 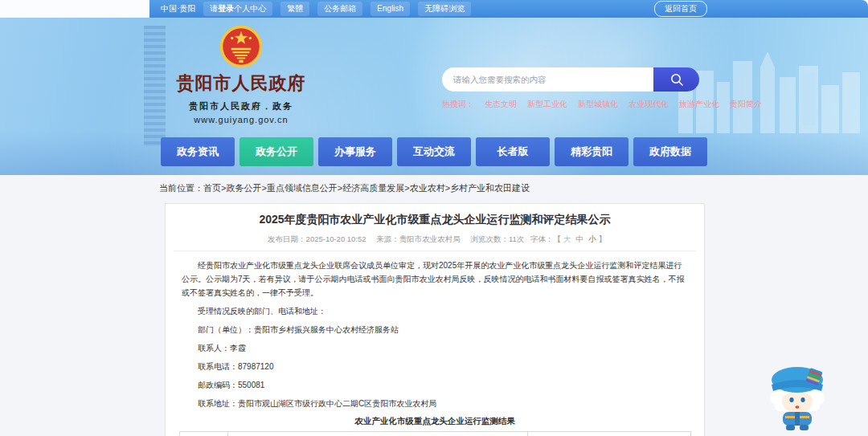 What do you see at coordinates (435, 251) in the screenshot?
I see `meta-divider` at bounding box center [435, 251].